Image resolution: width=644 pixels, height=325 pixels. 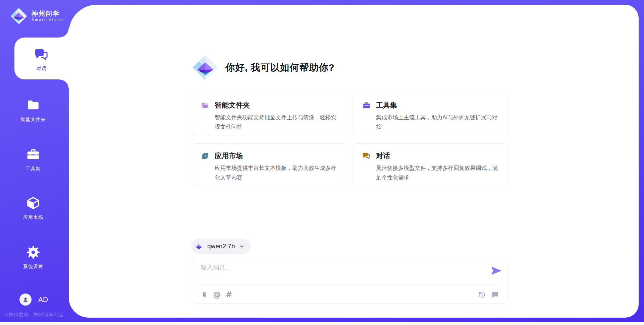 I want to click on card-toolset: 工具集 集成市场上主流工具，助力AI与外界无缝扩展与对接, so click(x=431, y=114).